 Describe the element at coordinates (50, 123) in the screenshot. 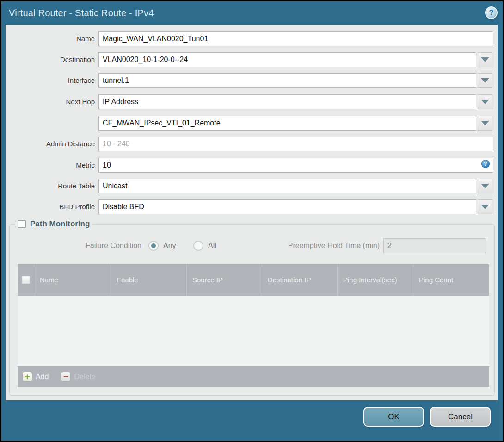

I see `next-hop-address-label` at that location.